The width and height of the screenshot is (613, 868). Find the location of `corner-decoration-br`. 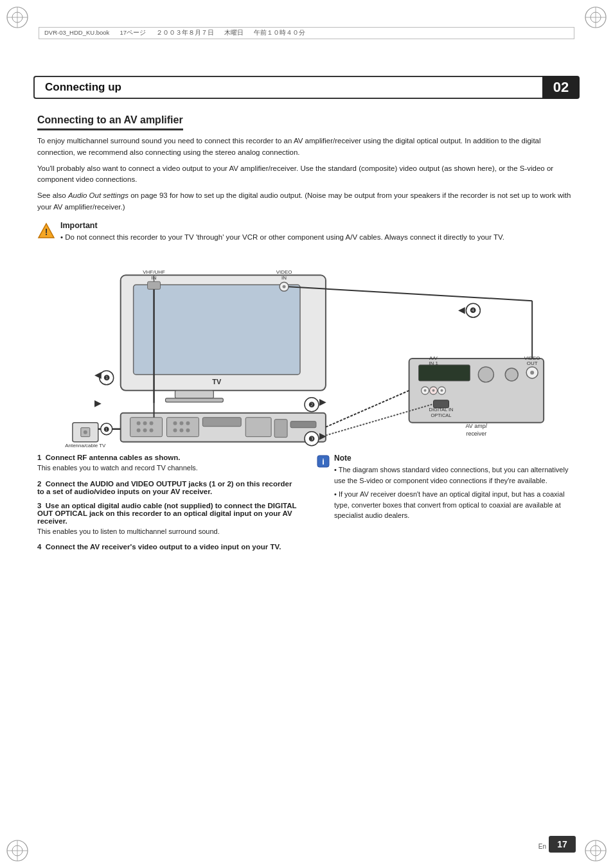

corner-decoration-br is located at coordinates (596, 851).